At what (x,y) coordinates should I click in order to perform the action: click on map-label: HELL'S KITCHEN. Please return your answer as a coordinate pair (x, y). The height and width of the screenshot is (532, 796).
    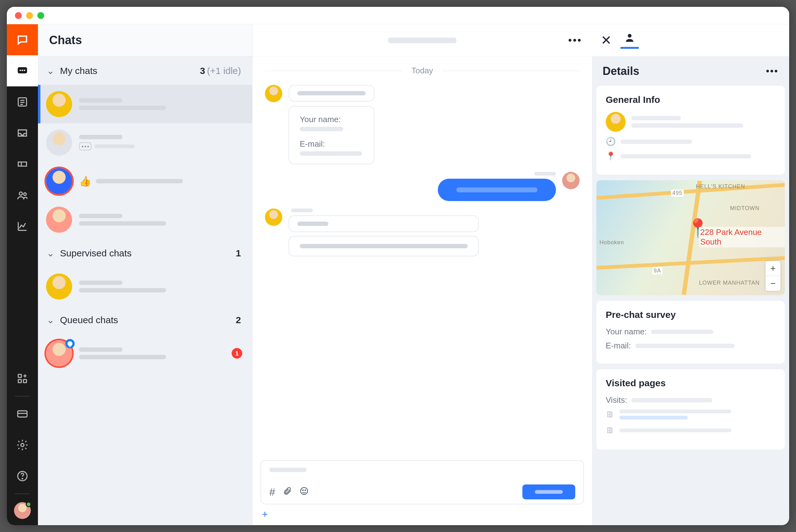
    Looking at the image, I should click on (720, 187).